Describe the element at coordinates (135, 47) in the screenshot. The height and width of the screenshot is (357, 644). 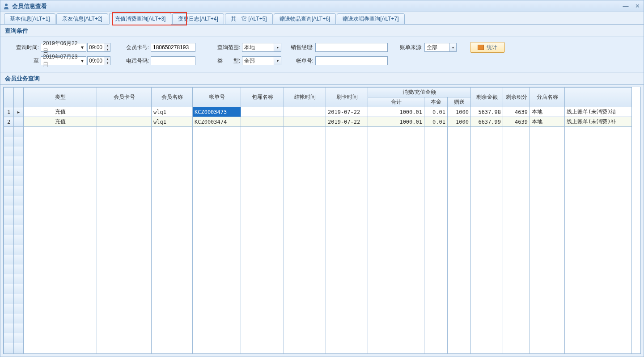
I see `label-card-no: 会员卡号:` at that location.